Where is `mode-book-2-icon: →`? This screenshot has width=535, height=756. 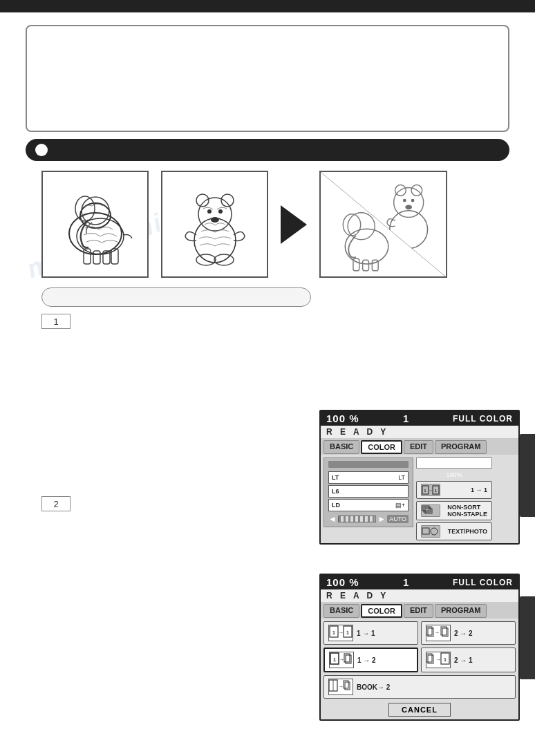 mode-book-2-icon: → is located at coordinates (341, 687).